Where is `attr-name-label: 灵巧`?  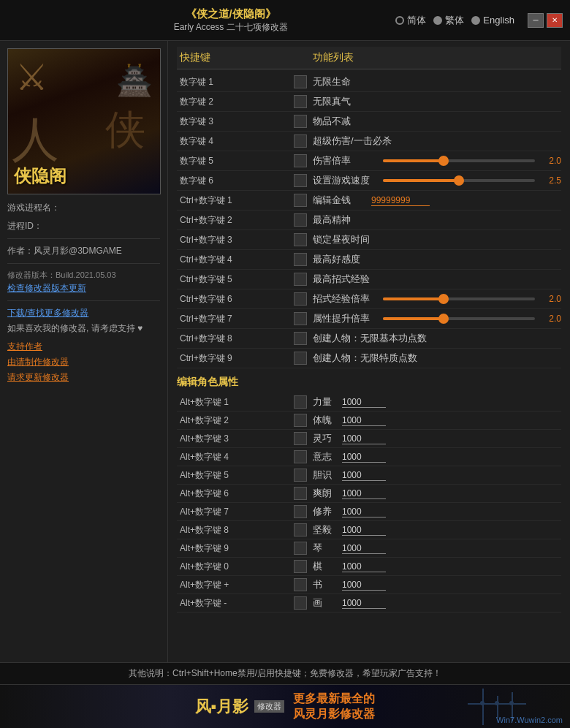
attr-name-label: 灵巧 is located at coordinates (327, 439).